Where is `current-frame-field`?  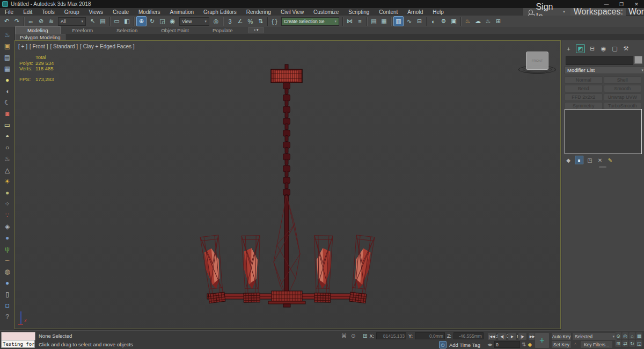
current-frame-field is located at coordinates (507, 345).